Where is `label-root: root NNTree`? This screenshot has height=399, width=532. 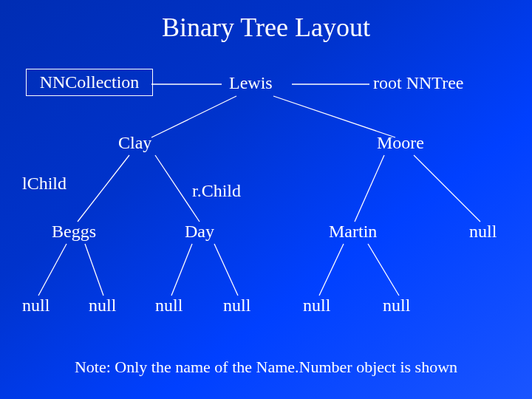 label-root: root NNTree is located at coordinates (418, 83).